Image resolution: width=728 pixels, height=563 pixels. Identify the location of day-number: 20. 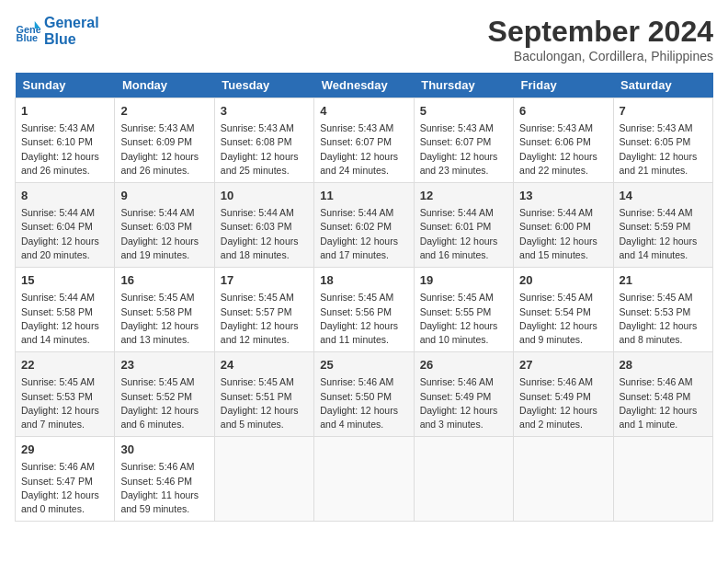
(563, 281).